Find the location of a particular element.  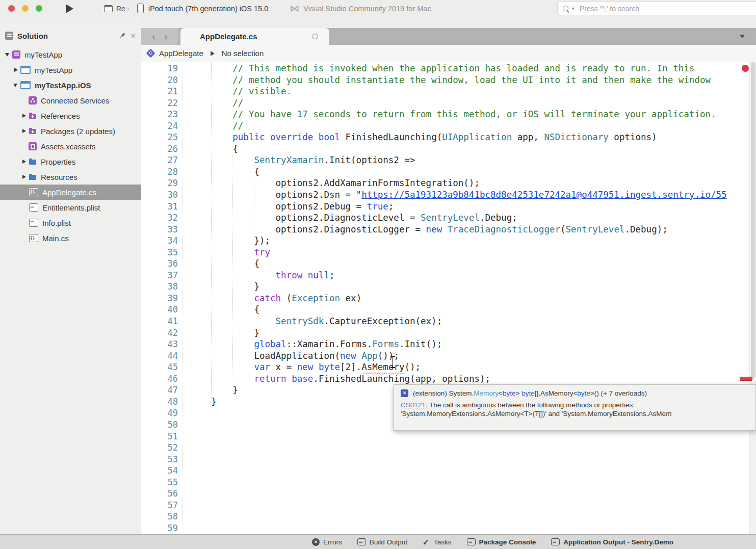

line-number: 26 is located at coordinates (160, 149).